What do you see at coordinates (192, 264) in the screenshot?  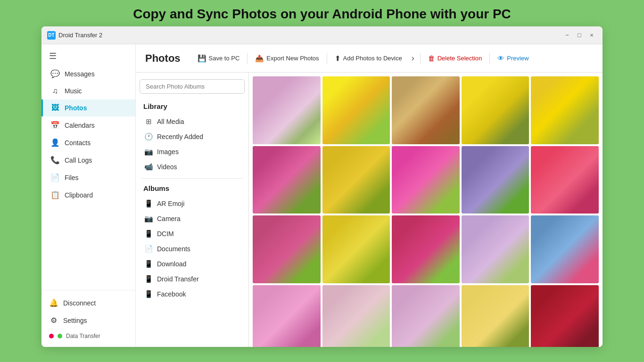 I see `album-item-download: 📱 Download` at bounding box center [192, 264].